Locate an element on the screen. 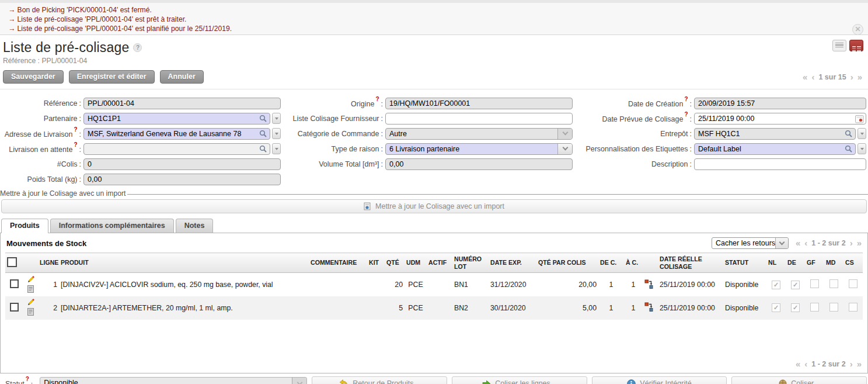 This screenshot has width=868, height=384. select-all-checkbox is located at coordinates (12, 262).